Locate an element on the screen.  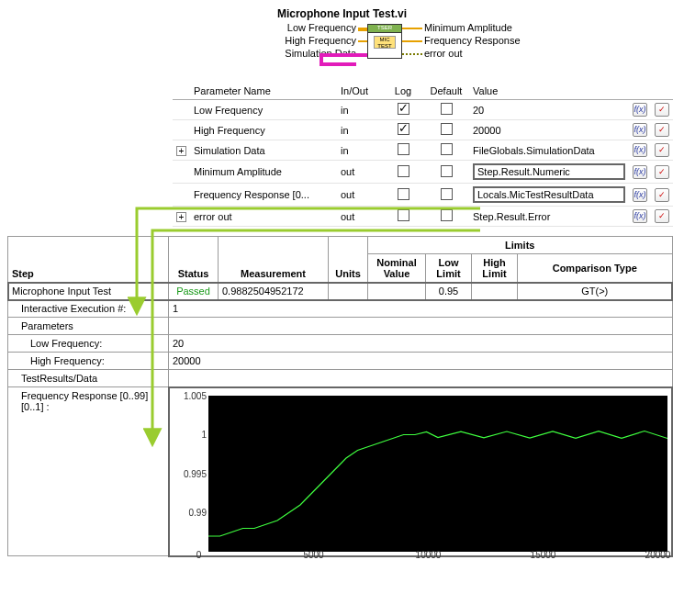
y-tick: 0.99 is located at coordinates (198, 512).